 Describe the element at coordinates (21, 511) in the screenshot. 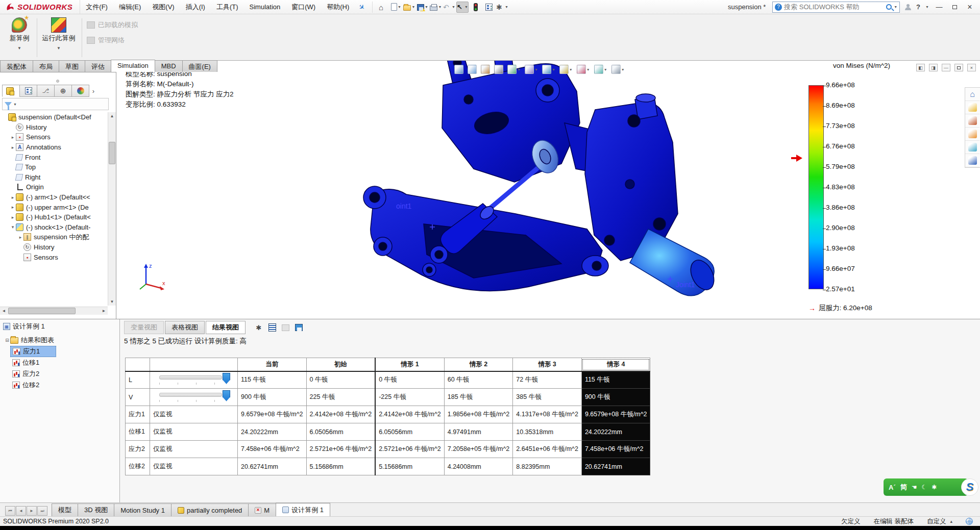

I see `prev-tab-icon: ◄` at that location.